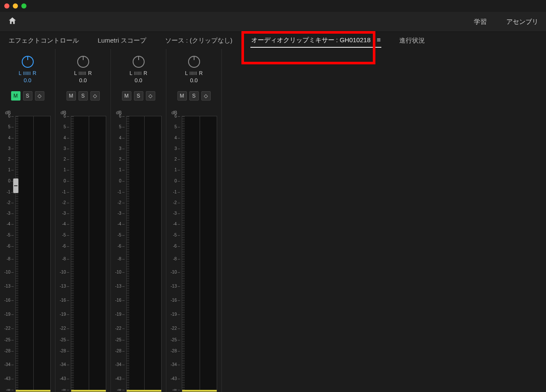  I want to click on workspace-learn: 学習, so click(480, 22).